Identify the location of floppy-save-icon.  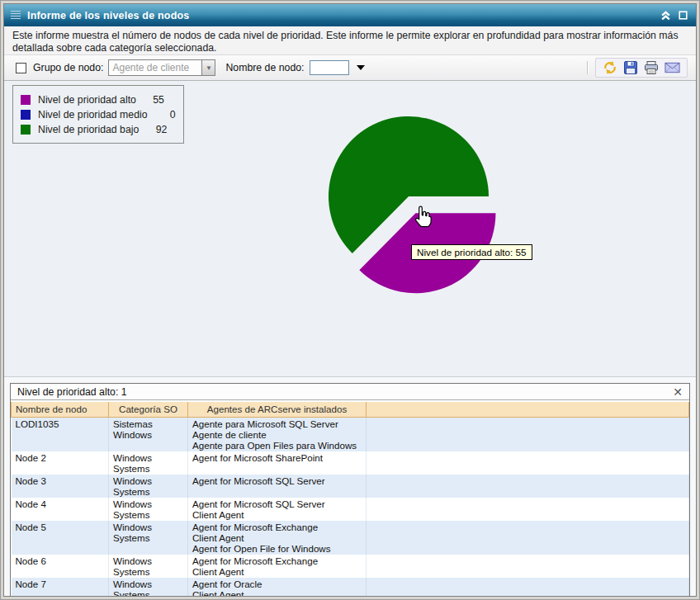
(631, 68).